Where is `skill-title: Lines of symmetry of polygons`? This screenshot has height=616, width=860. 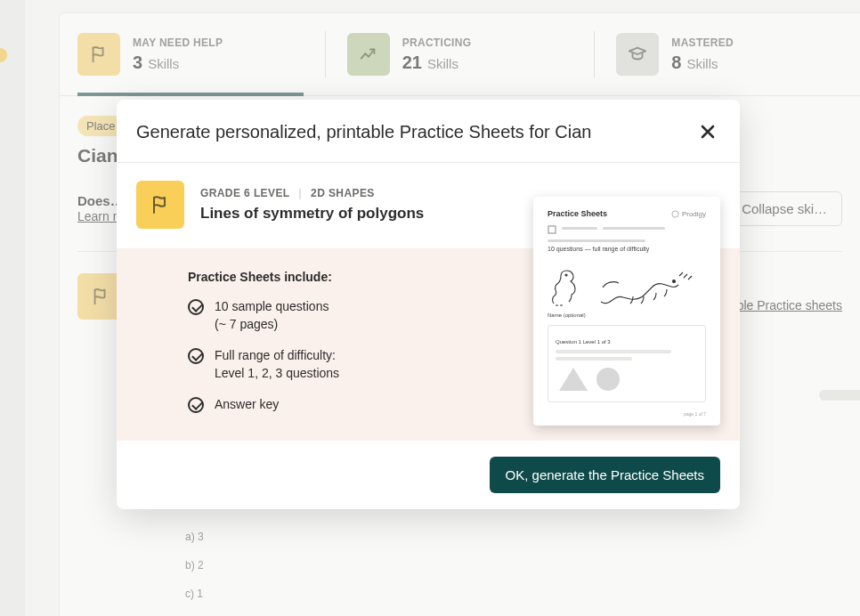 skill-title: Lines of symmetry of polygons is located at coordinates (312, 214).